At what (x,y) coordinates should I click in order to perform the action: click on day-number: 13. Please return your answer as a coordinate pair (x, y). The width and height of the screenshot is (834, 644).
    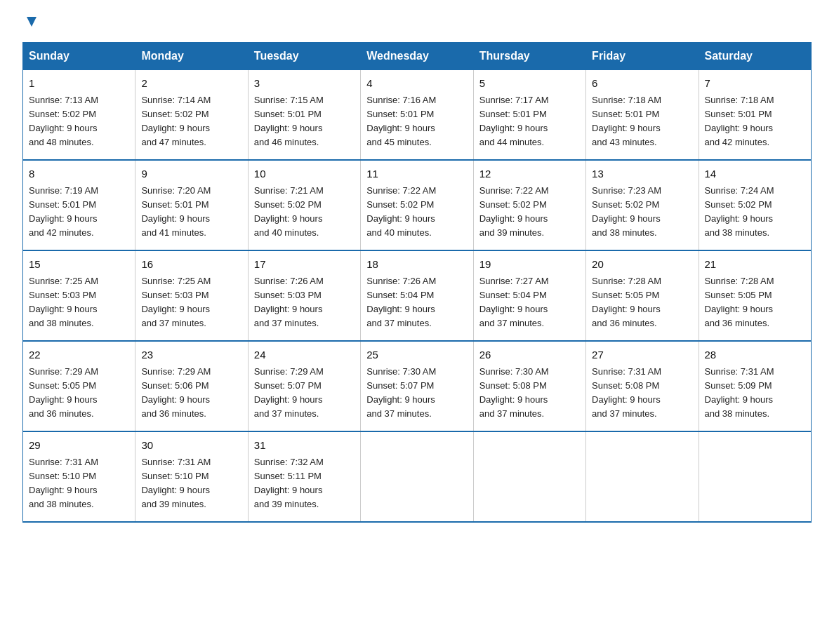
    Looking at the image, I should click on (642, 174).